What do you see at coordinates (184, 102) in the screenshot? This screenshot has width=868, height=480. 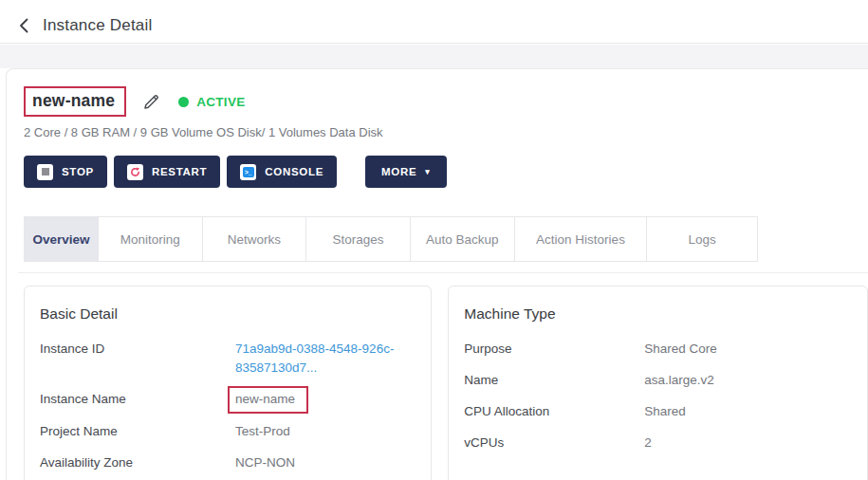 I see `status-dot-icon` at bounding box center [184, 102].